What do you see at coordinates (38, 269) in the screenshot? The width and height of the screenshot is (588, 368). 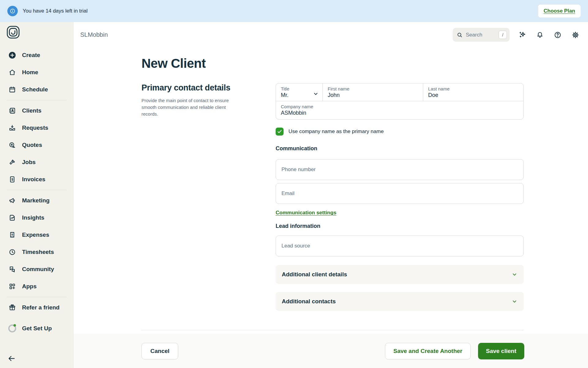 I see `sidebar-item-label: Community` at bounding box center [38, 269].